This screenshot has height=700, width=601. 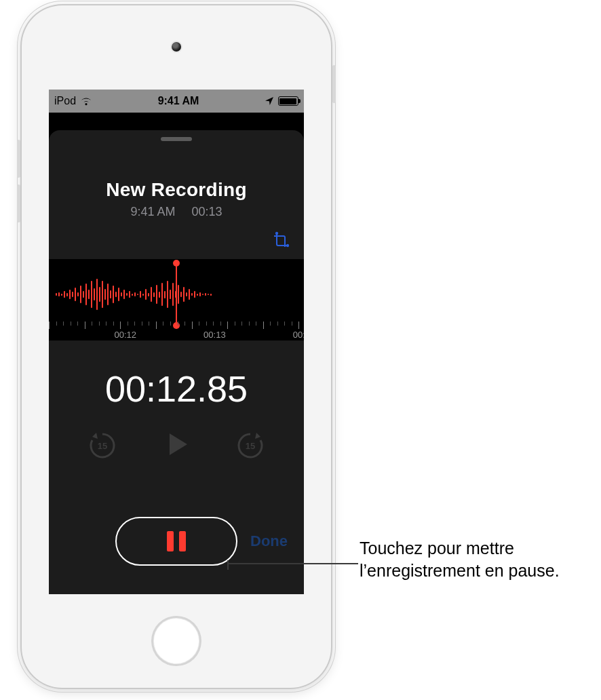 What do you see at coordinates (176, 446) in the screenshot?
I see `play-button` at bounding box center [176, 446].